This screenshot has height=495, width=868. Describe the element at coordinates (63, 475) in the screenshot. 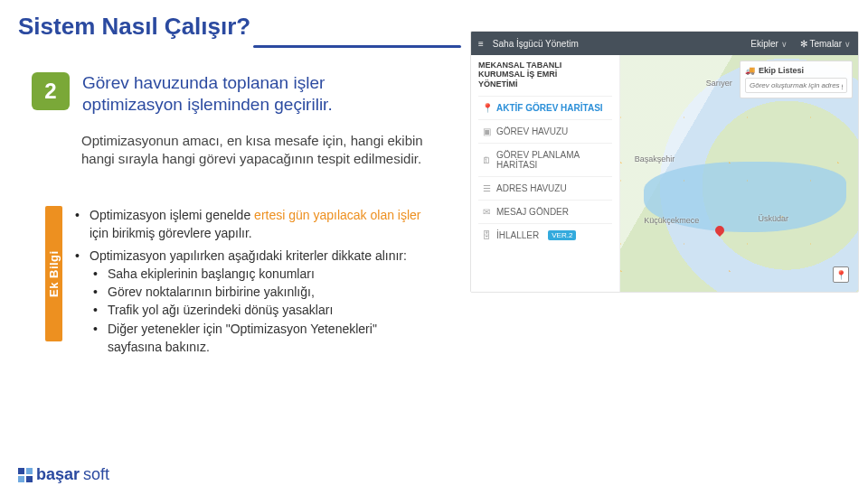

I see `company-logo: başarsoft` at that location.